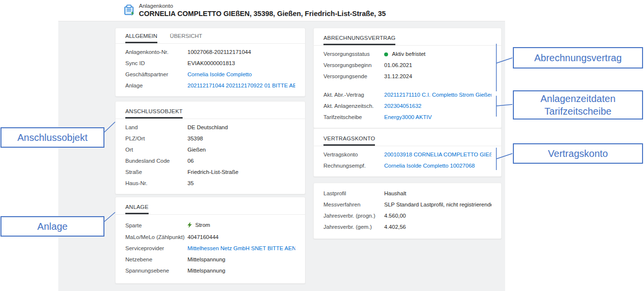 This screenshot has width=644, height=291. What do you see at coordinates (156, 139) in the screenshot?
I see `field-label: PLZ/Ort` at bounding box center [156, 139].